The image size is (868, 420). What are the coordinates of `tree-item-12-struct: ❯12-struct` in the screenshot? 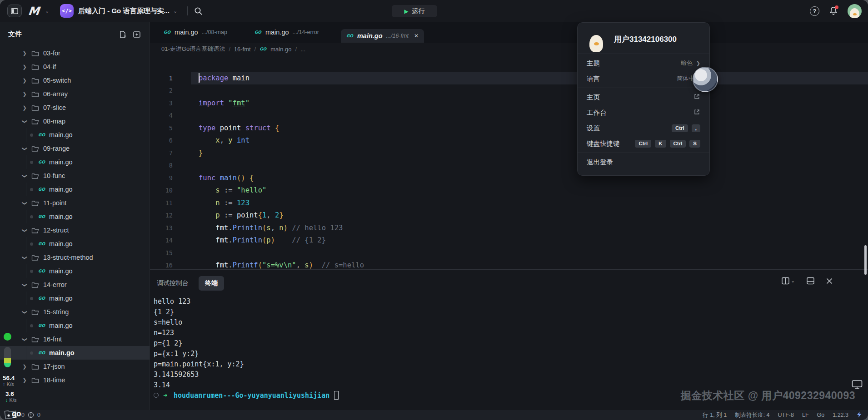 It's located at (75, 230).